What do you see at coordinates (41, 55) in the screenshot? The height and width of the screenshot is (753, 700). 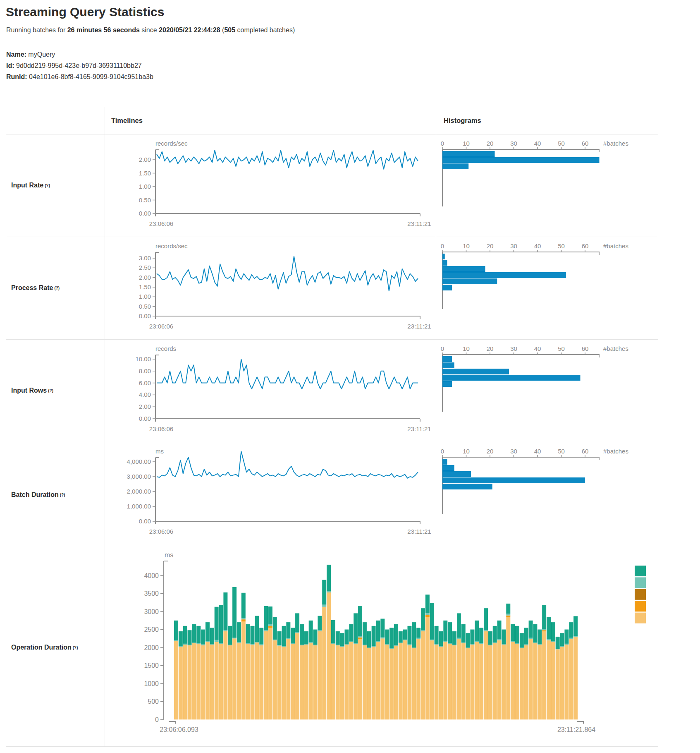 I see `query-name-value: myQuery` at bounding box center [41, 55].